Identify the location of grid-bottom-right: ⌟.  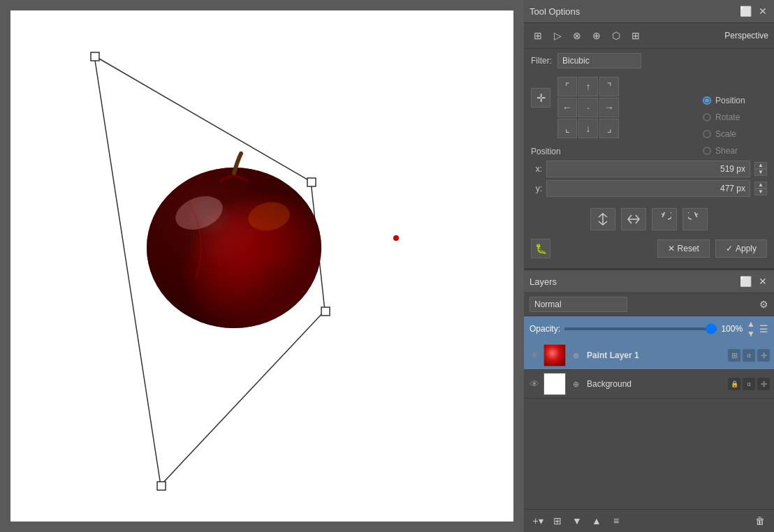
(609, 128).